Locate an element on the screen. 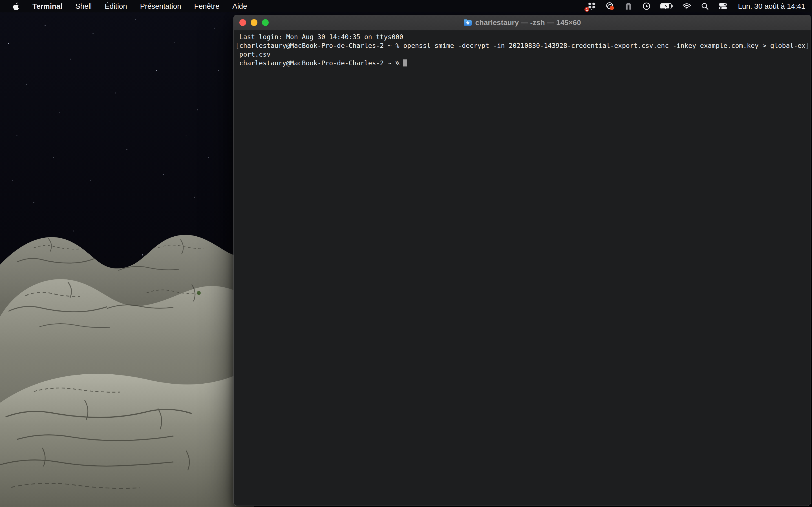 The width and height of the screenshot is (812, 507). wifi-menu-item is located at coordinates (687, 6).